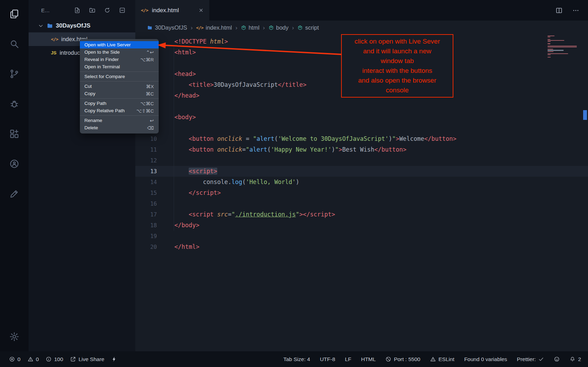  What do you see at coordinates (279, 28) in the screenshot?
I see `breadcrumb-item-body: body` at bounding box center [279, 28].